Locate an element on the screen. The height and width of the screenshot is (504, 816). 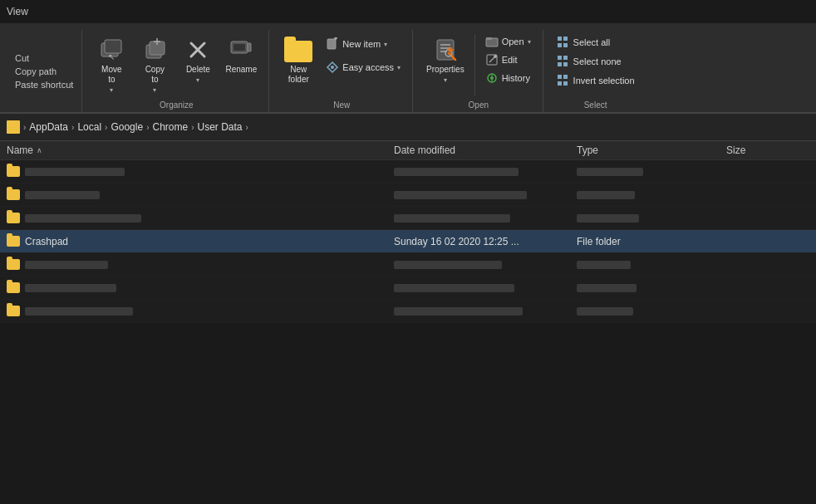
select-none-button: Select none is located at coordinates (596, 61).